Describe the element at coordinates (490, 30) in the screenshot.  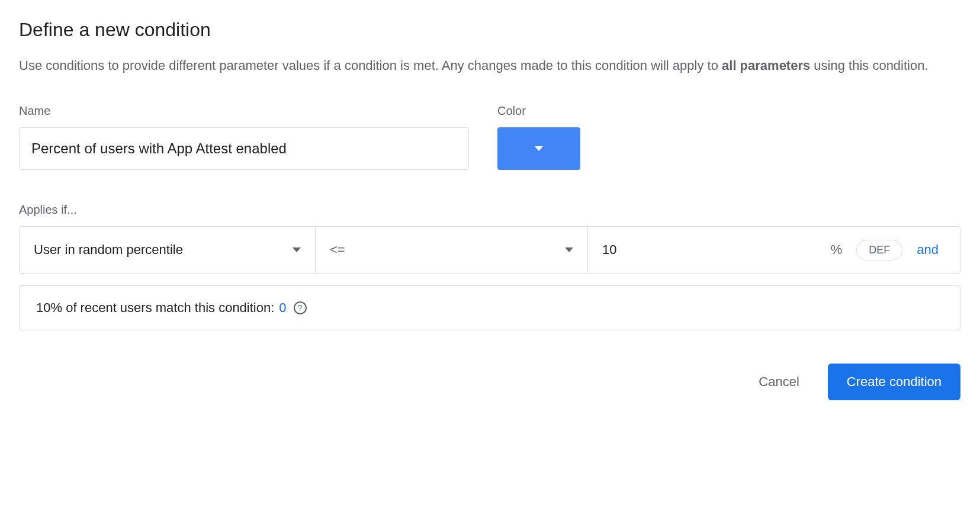
I see `page-title: Define a new condition` at that location.